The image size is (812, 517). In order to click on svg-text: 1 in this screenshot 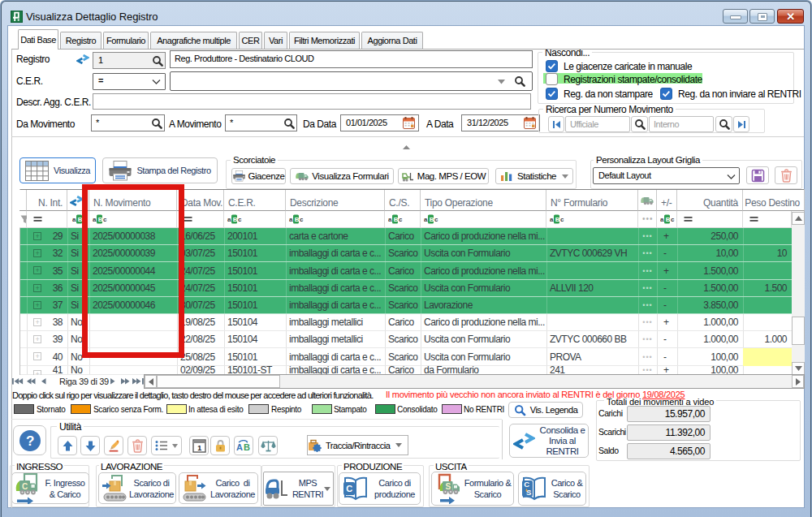, I will do `click(200, 447)`.